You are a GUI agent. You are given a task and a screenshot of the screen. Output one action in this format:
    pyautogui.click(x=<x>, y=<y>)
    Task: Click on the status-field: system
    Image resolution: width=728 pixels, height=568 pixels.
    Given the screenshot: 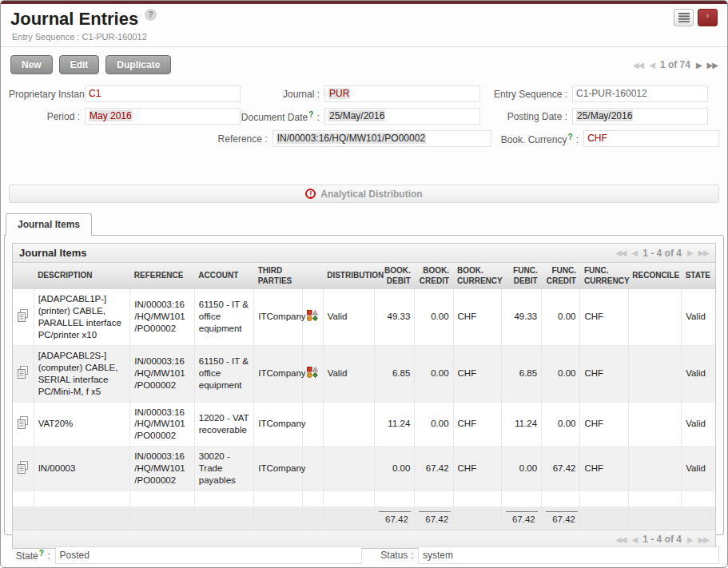 What is the action you would take?
    pyautogui.click(x=569, y=555)
    